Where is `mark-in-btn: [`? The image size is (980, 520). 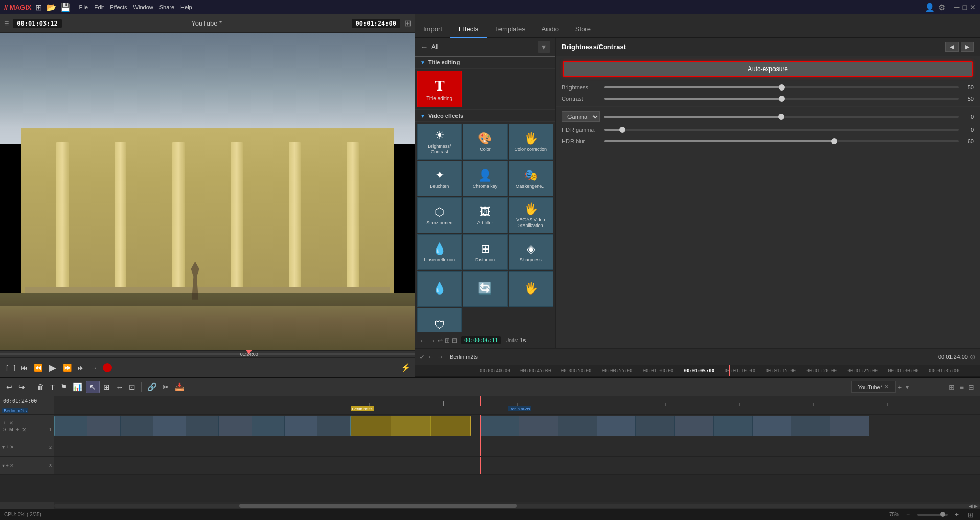
mark-in-btn: [ is located at coordinates (7, 367).